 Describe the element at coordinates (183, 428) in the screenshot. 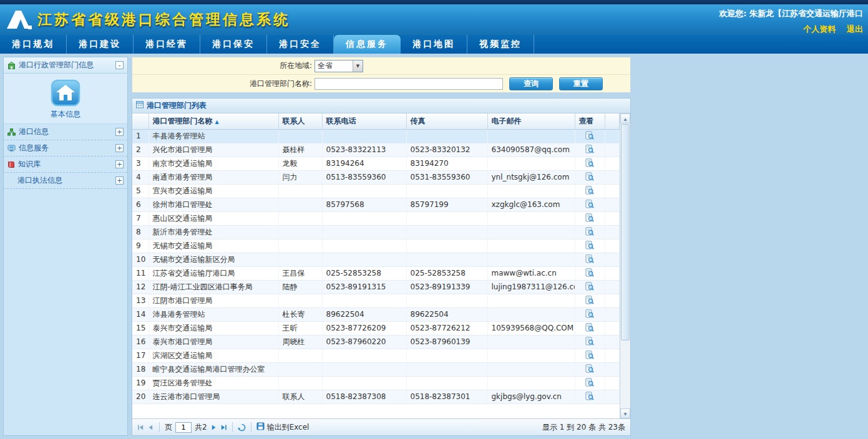

I see `page-input` at that location.